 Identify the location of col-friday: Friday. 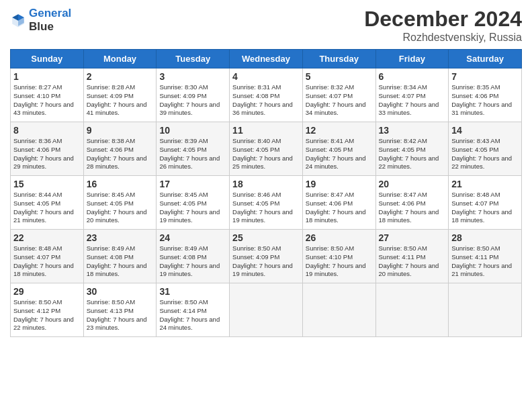
(412, 59).